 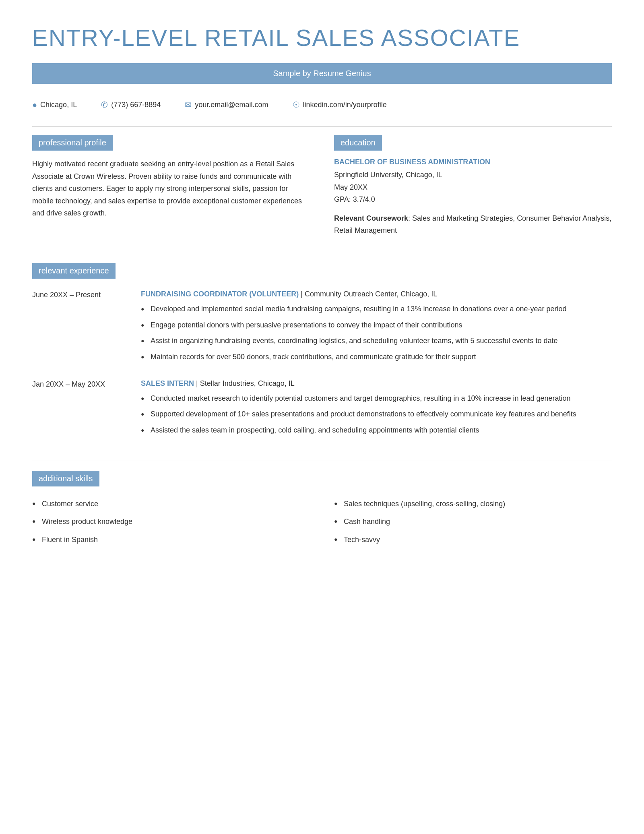 What do you see at coordinates (171, 188) in the screenshot?
I see `professional-profile-text: Highly motivated recent graduate seeking…` at bounding box center [171, 188].